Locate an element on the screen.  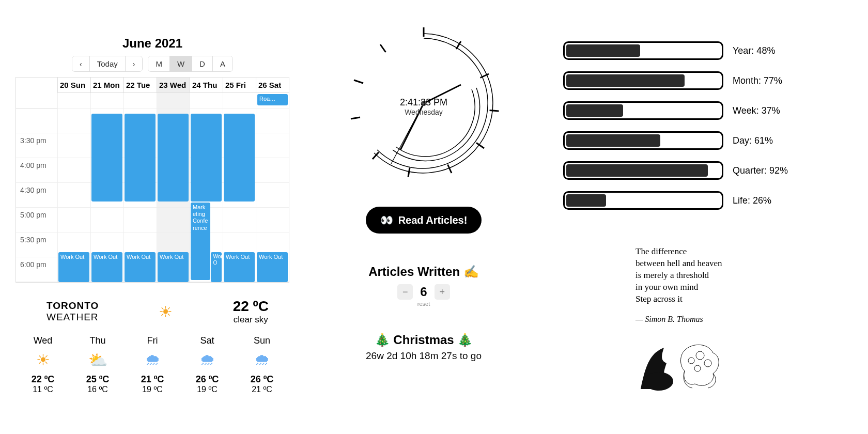
forecast-day: Wed ☀ 22 ºC 11 ºC is located at coordinates (43, 365).